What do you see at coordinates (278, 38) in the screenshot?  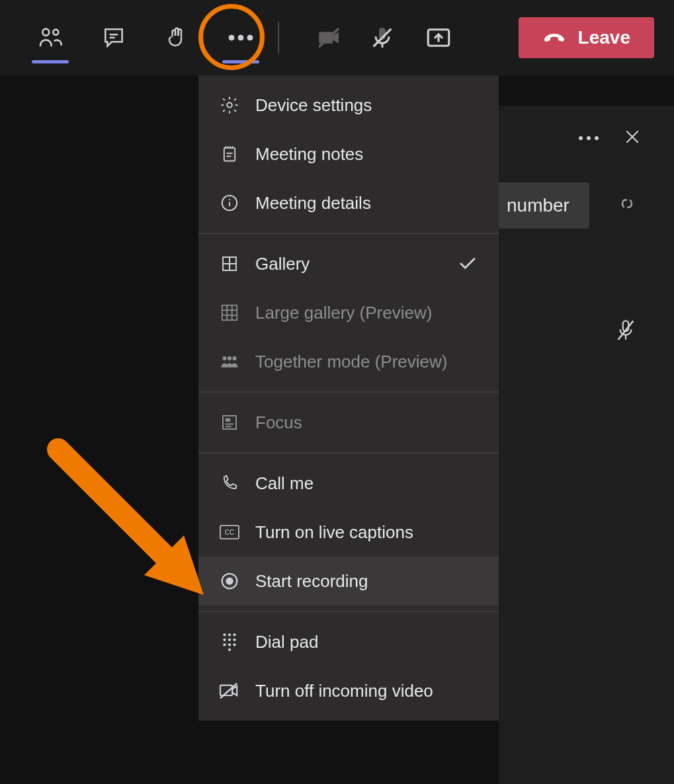 I see `toolbar-separator` at bounding box center [278, 38].